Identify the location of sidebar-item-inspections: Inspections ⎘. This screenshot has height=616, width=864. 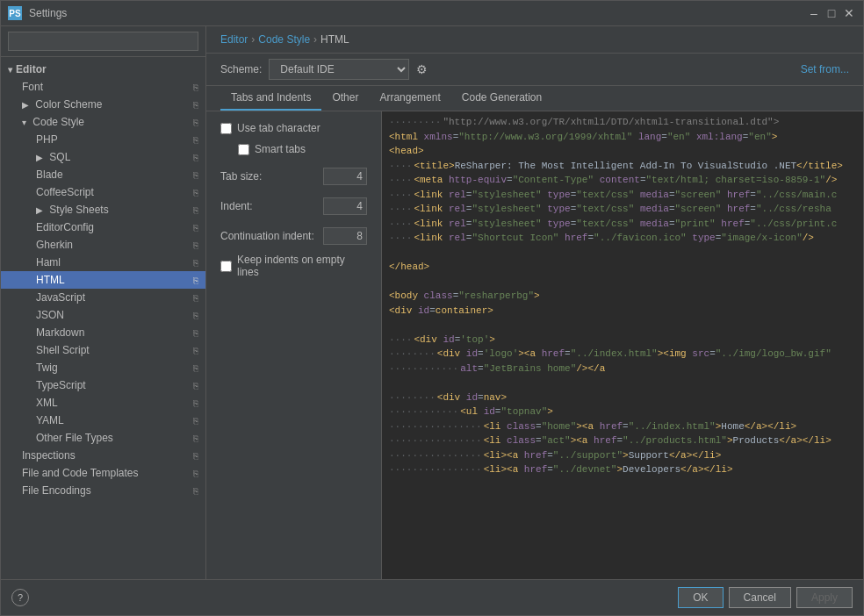
(104, 455).